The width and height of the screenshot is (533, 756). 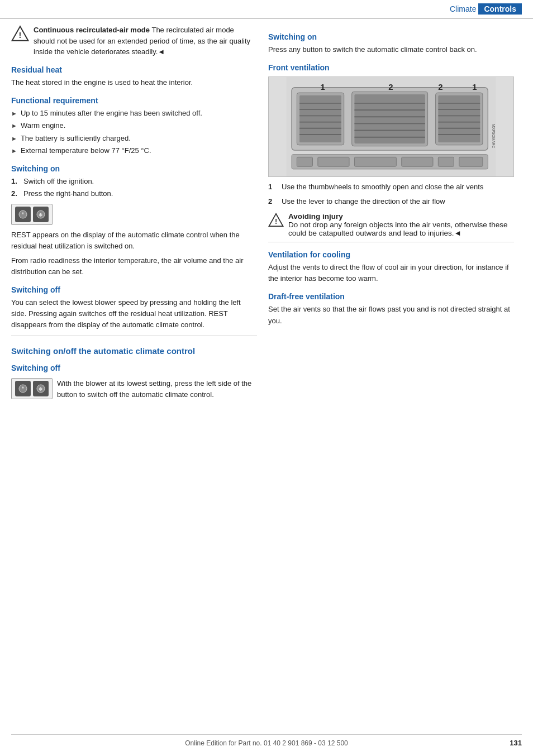 I want to click on avoiding-injury-text: Avoiding injury Do not drop any foreign …, so click(x=401, y=224).